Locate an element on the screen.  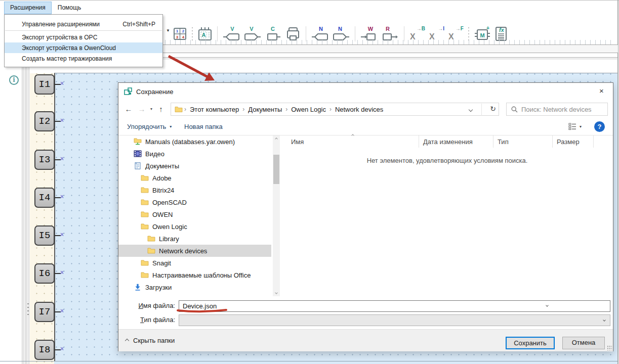
splitter-grip-dots is located at coordinates (28, 309).